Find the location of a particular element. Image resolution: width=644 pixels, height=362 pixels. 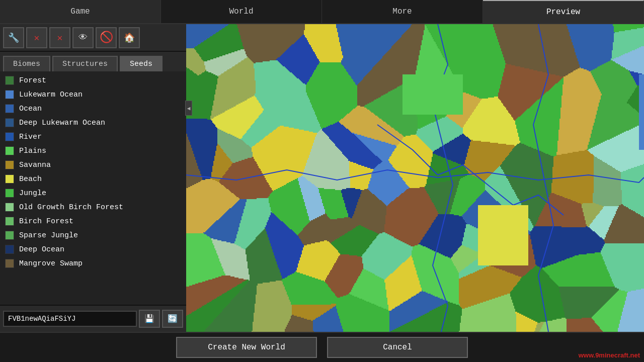

seed-input is located at coordinates (70, 319).